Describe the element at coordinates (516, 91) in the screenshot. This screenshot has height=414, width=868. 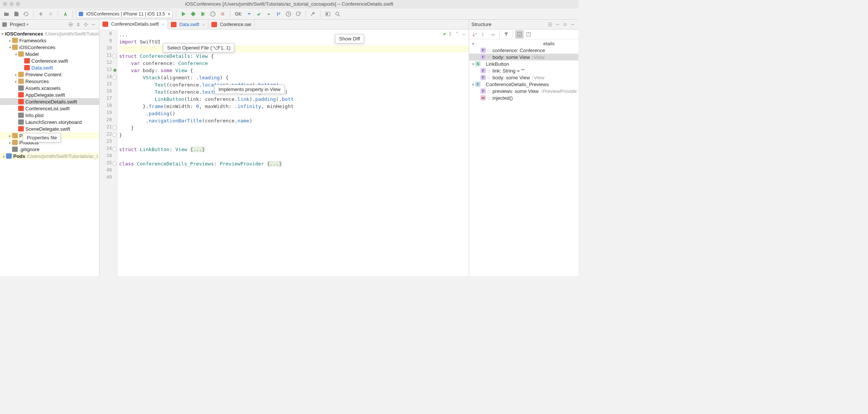
I see `struct-label: previews: some View` at that location.